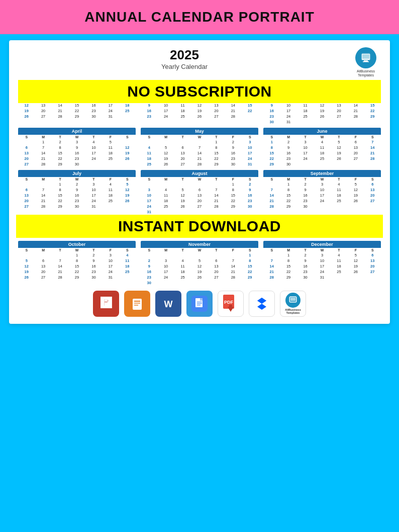 This screenshot has width=399, height=532. What do you see at coordinates (231, 304) in the screenshot?
I see `pdf-icon: PDF` at bounding box center [231, 304].